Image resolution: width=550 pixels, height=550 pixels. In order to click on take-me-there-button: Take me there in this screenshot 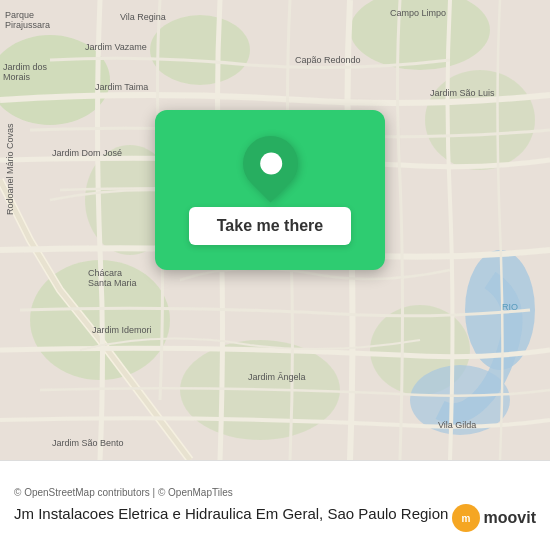, I will do `click(270, 226)`.